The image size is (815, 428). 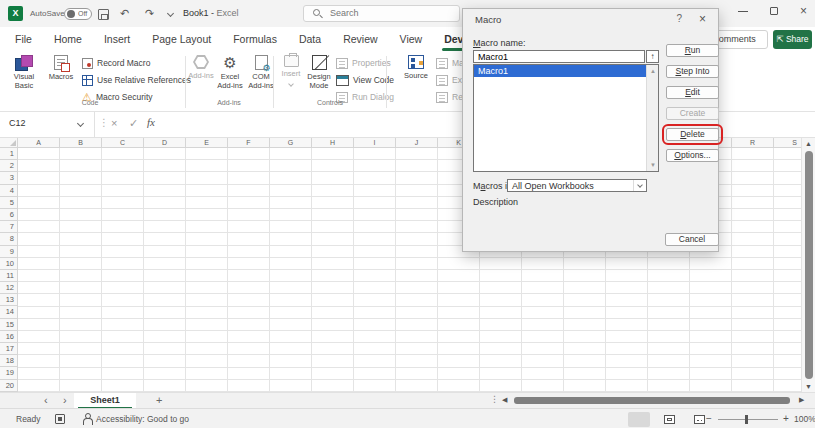 What do you see at coordinates (48, 124) in the screenshot?
I see `name-box: C12` at bounding box center [48, 124].